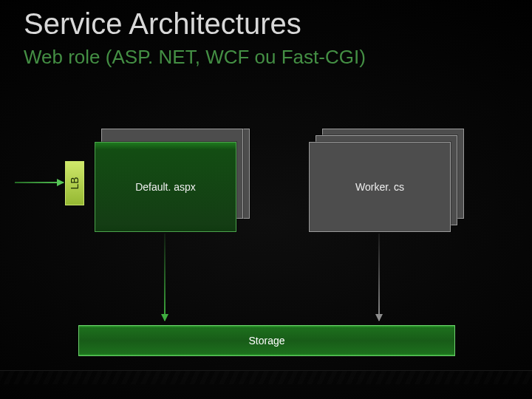  Describe the element at coordinates (163, 24) in the screenshot. I see `slide-title: Service Architectures` at that location.